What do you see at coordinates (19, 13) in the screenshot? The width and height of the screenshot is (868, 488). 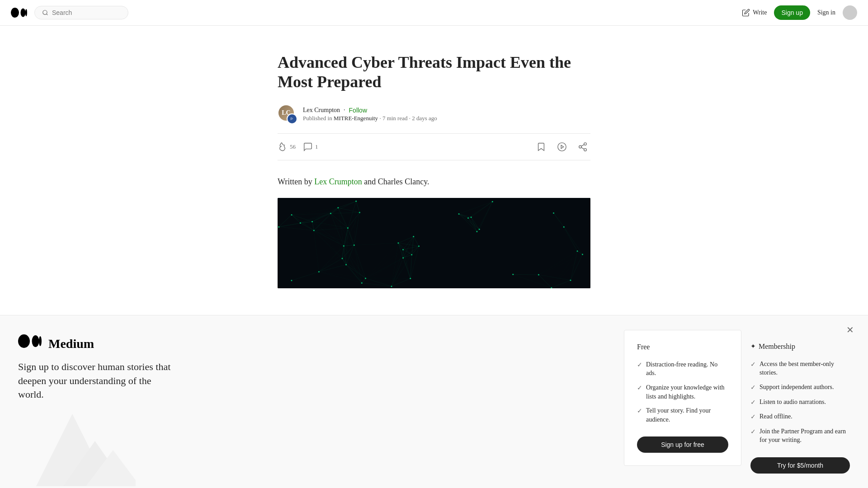 I see `medium-logo` at bounding box center [19, 13].